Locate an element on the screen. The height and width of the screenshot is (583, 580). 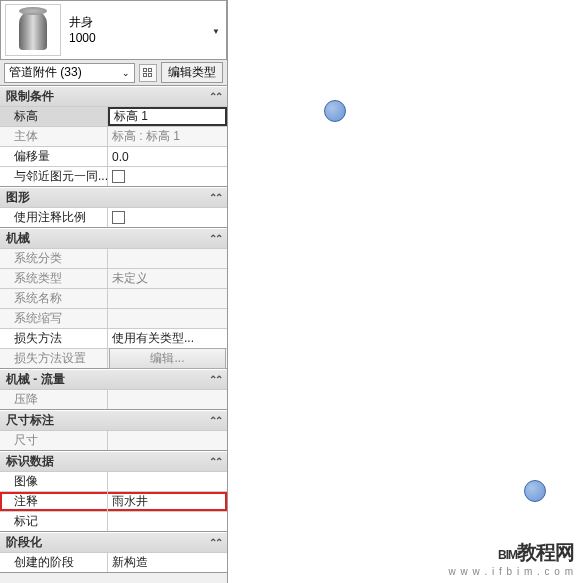
section-dimensions: 尺寸标注⌃⌃ is located at coordinates (114, 420).